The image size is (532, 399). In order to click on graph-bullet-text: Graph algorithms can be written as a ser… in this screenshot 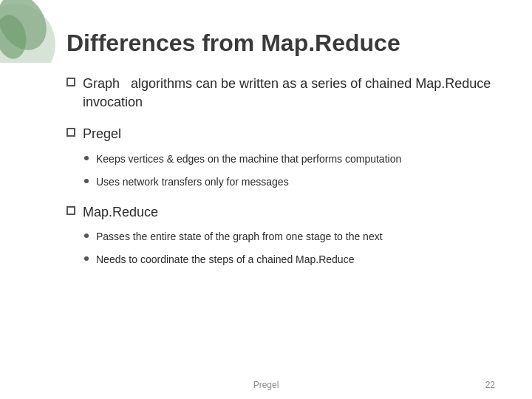, I will do `click(289, 93)`.